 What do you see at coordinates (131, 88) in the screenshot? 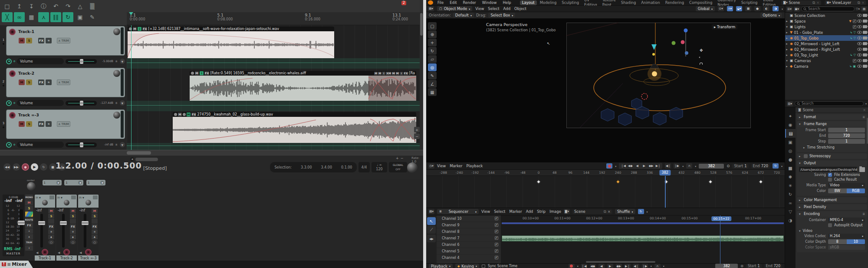
I see `edit-cursor` at bounding box center [131, 88].